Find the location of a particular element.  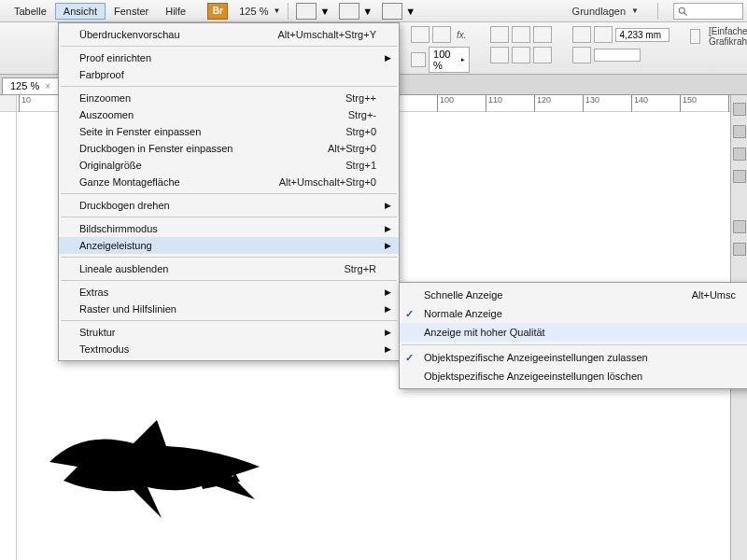

menu-shortcut: Alt+Umschalt+Strg+Y is located at coordinates (327, 35).